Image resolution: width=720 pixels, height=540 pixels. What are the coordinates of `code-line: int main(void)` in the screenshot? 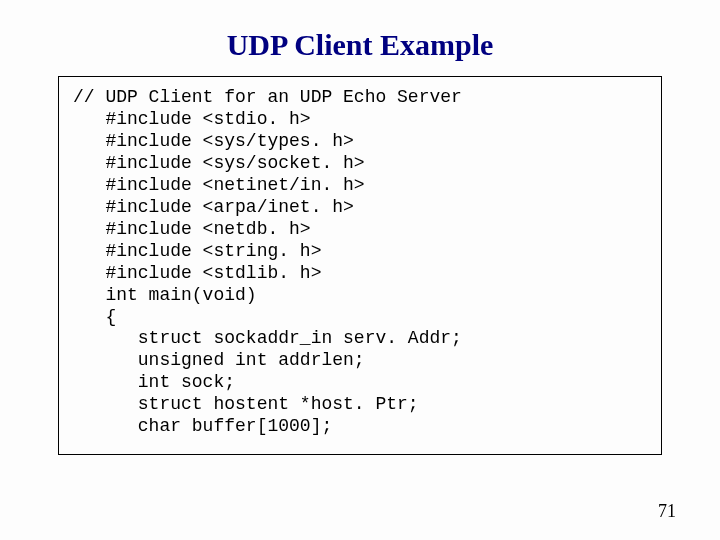 It's located at (360, 296).